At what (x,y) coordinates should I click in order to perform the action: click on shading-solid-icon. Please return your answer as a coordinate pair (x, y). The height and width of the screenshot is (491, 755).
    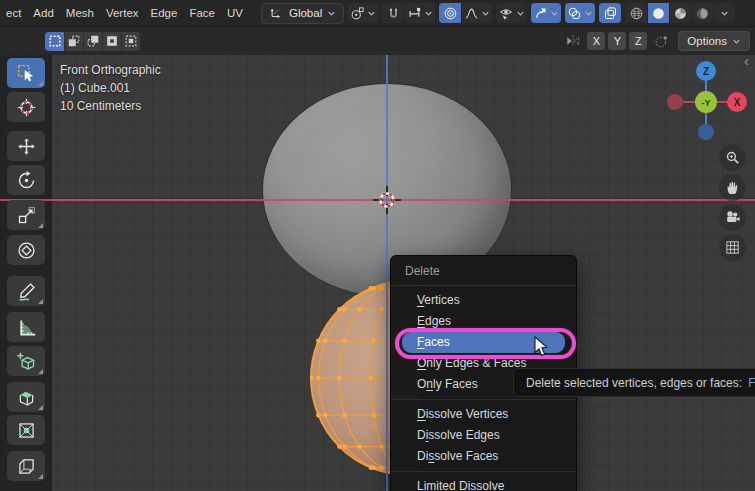
    Looking at the image, I should click on (658, 13).